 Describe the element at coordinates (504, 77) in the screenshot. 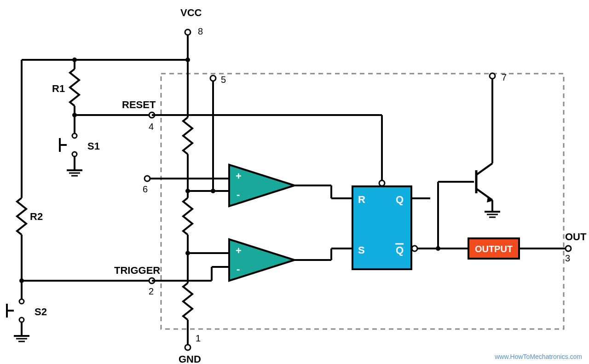

I see `pin7-label: 7` at that location.